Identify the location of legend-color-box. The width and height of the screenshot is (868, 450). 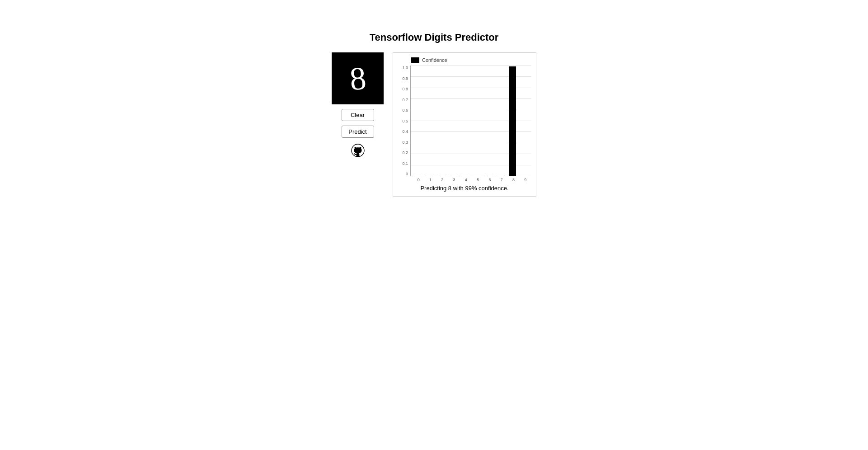
(415, 60).